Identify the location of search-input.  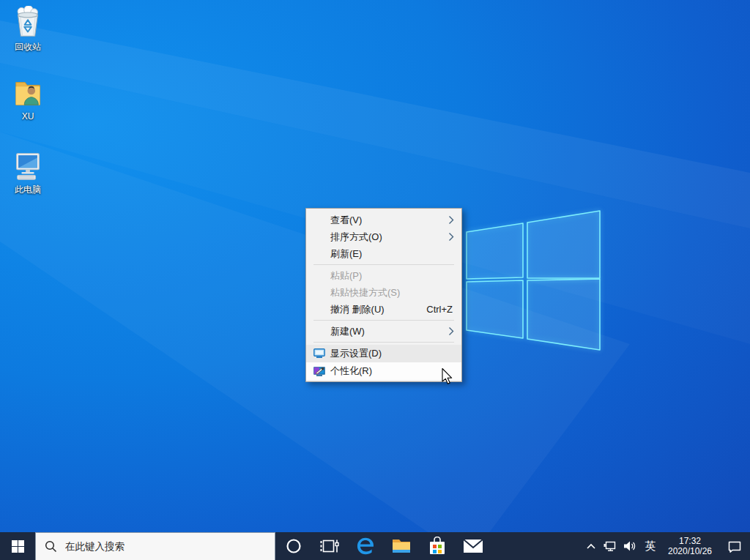
(153, 546).